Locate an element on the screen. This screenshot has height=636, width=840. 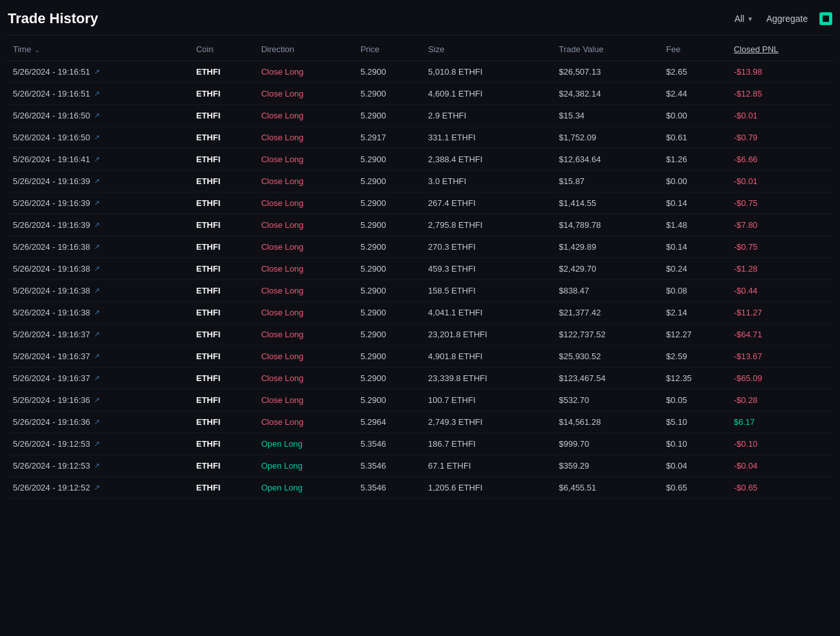
cell-fee: $0.05 is located at coordinates (695, 400).